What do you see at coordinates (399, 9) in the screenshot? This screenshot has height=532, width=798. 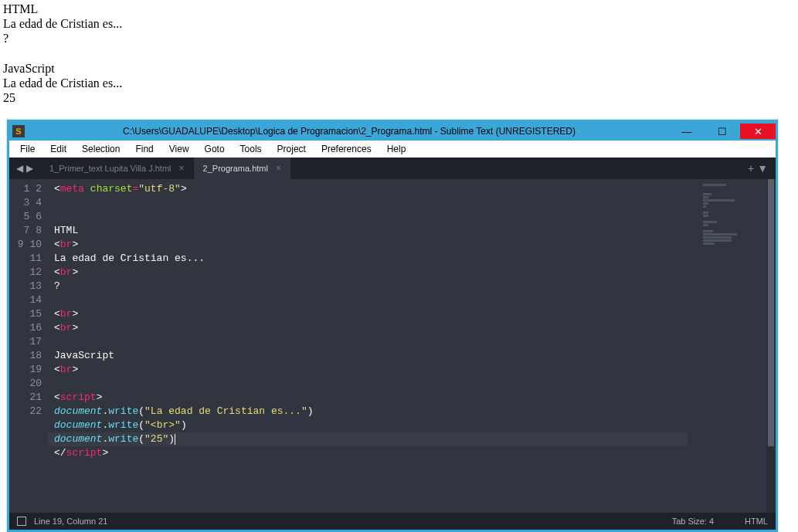 I see `output-line: HTML` at bounding box center [399, 9].